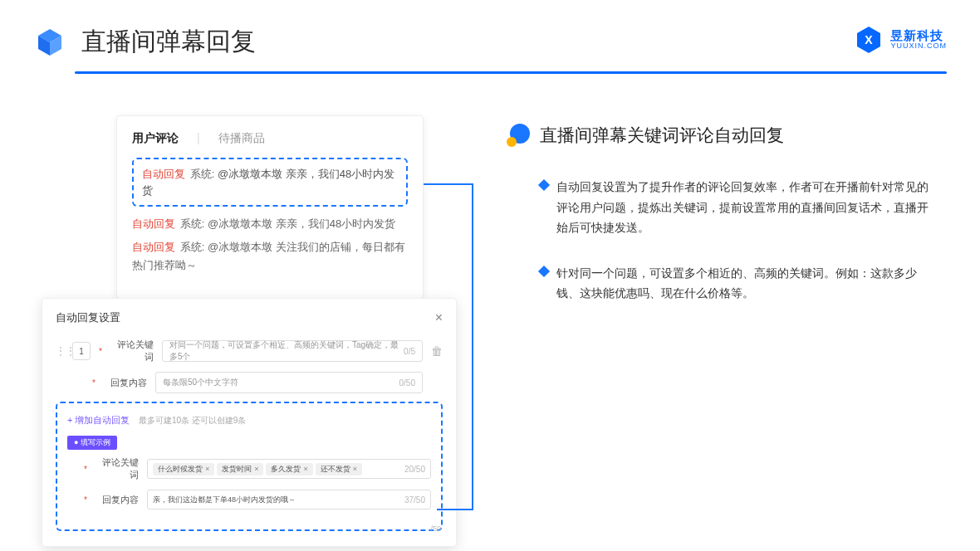 The height and width of the screenshot is (551, 980). Describe the element at coordinates (242, 139) in the screenshot. I see `tab-pending-products: 待播商品` at that location.